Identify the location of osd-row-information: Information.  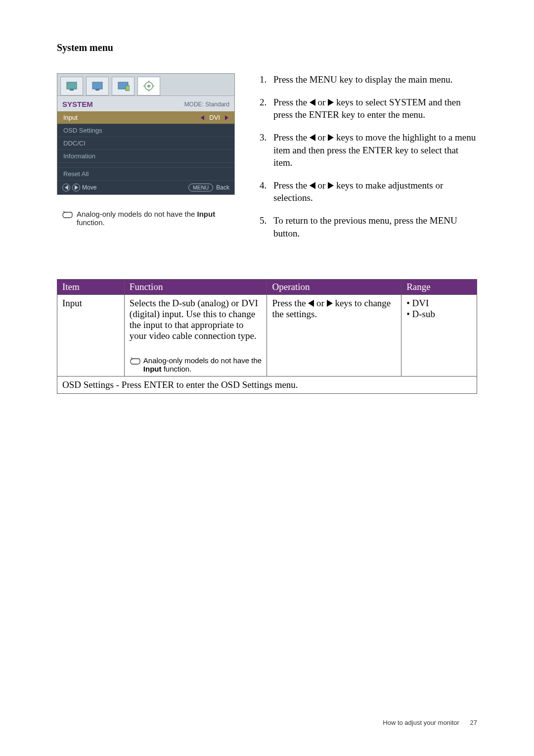
(146, 156).